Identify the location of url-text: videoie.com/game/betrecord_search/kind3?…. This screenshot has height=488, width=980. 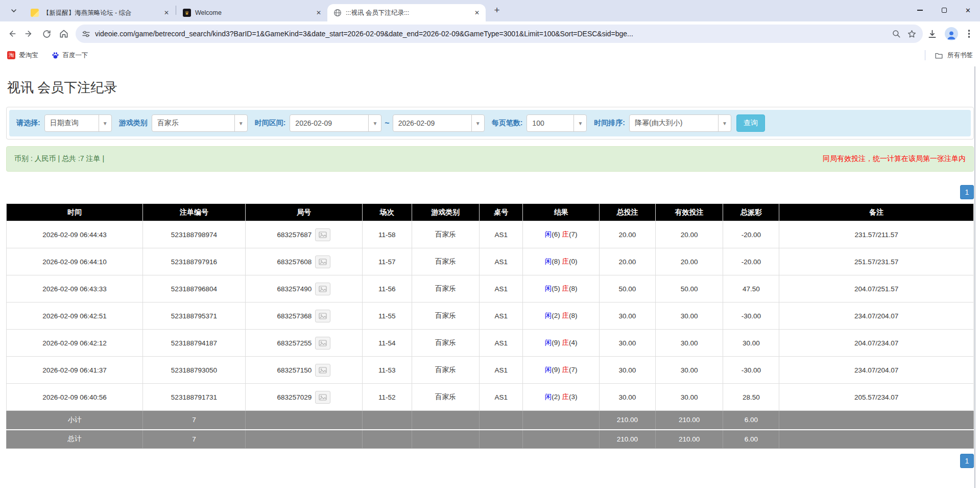
(491, 34).